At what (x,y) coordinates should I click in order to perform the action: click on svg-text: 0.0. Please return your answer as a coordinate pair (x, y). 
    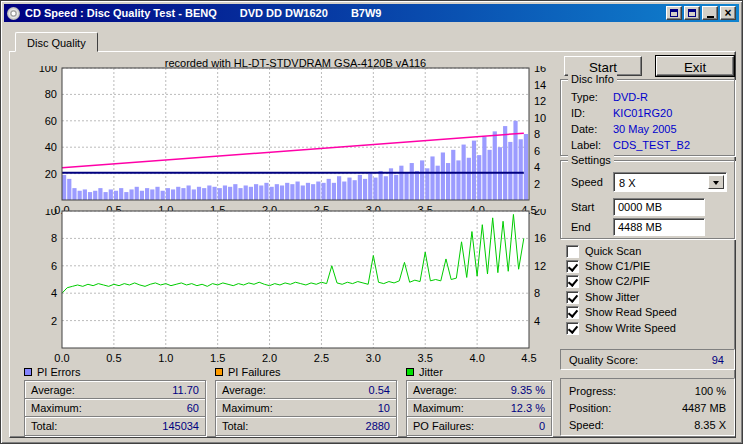
    Looking at the image, I should click on (62, 358).